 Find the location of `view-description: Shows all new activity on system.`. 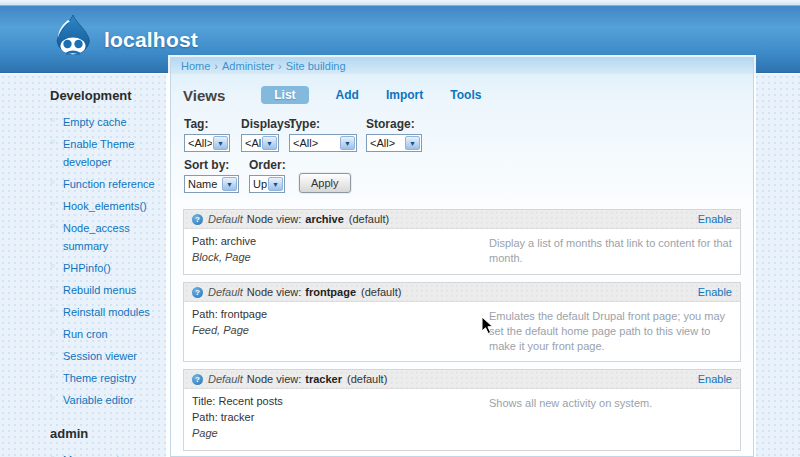

view-description: Shows all new activity on system. is located at coordinates (610, 419).